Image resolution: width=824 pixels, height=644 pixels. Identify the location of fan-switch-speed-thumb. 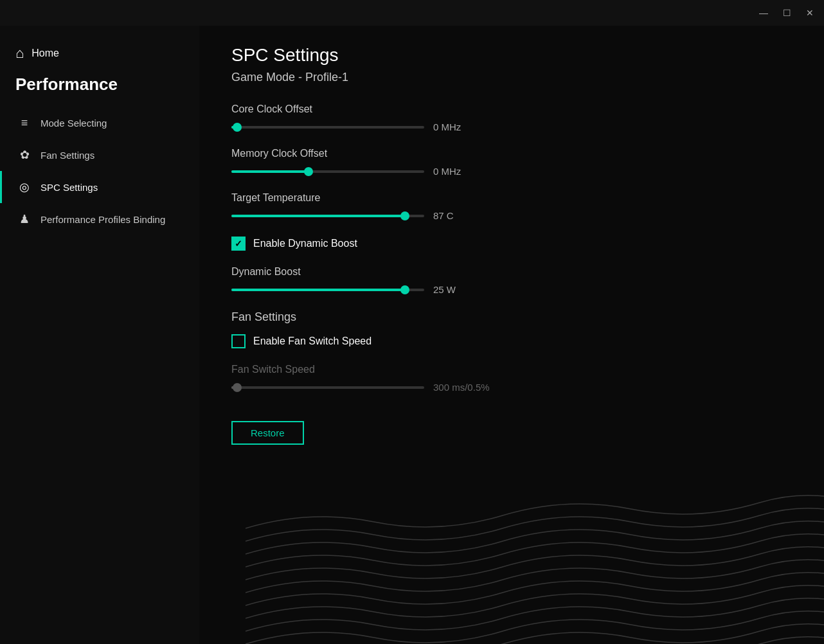
(237, 388).